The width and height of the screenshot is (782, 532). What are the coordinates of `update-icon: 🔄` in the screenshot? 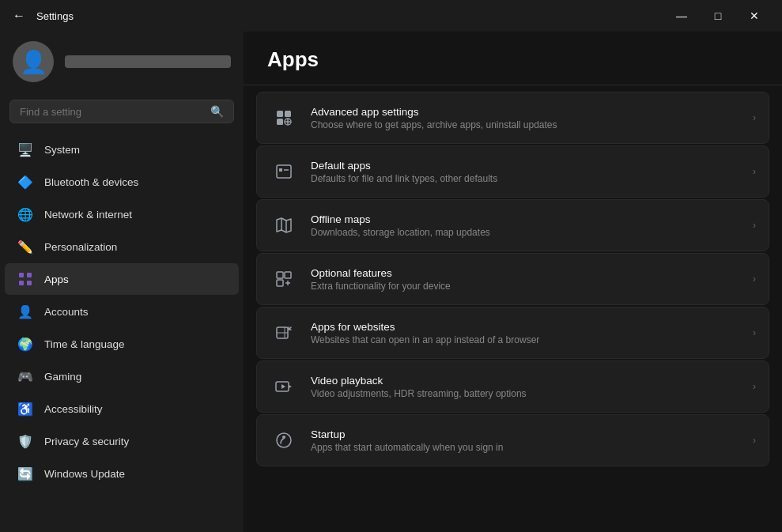 It's located at (25, 474).